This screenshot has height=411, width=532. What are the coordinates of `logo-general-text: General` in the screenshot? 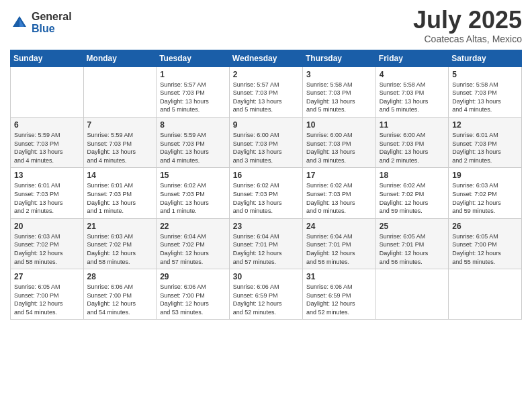 It's located at (52, 17).